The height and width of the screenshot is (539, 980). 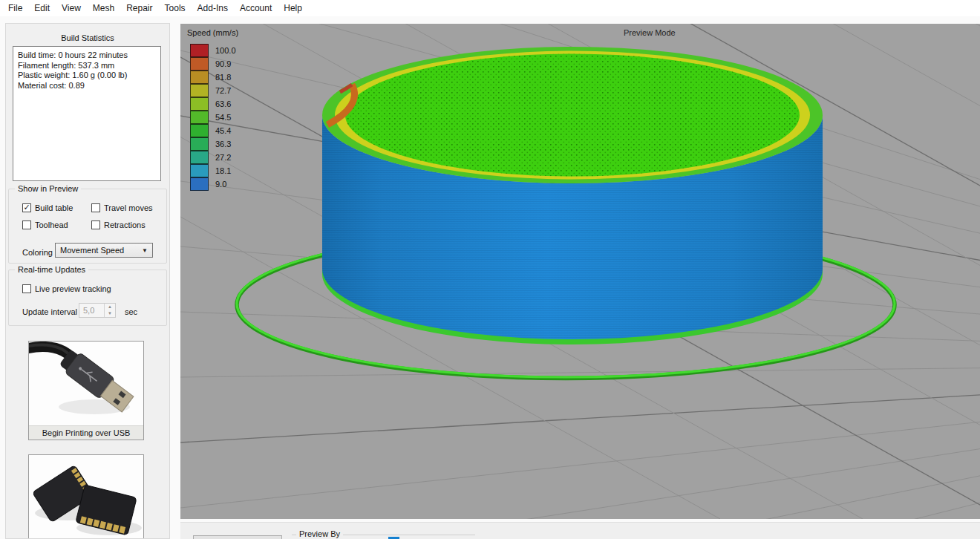 I want to click on menu-account: Account, so click(x=255, y=8).